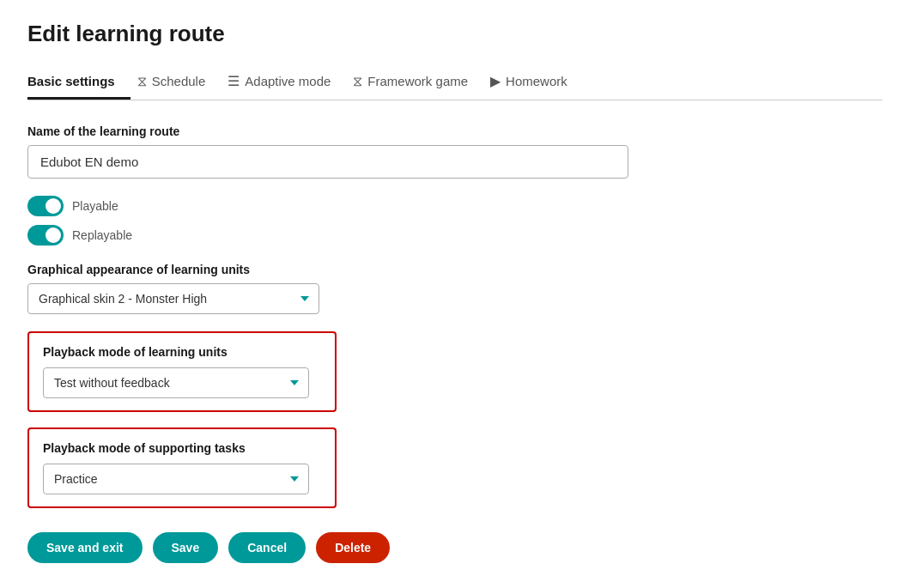 The height and width of the screenshot is (588, 910). Describe the element at coordinates (173, 299) in the screenshot. I see `appearance-select: Graphical skin 2 - Monster High Graphica…` at that location.